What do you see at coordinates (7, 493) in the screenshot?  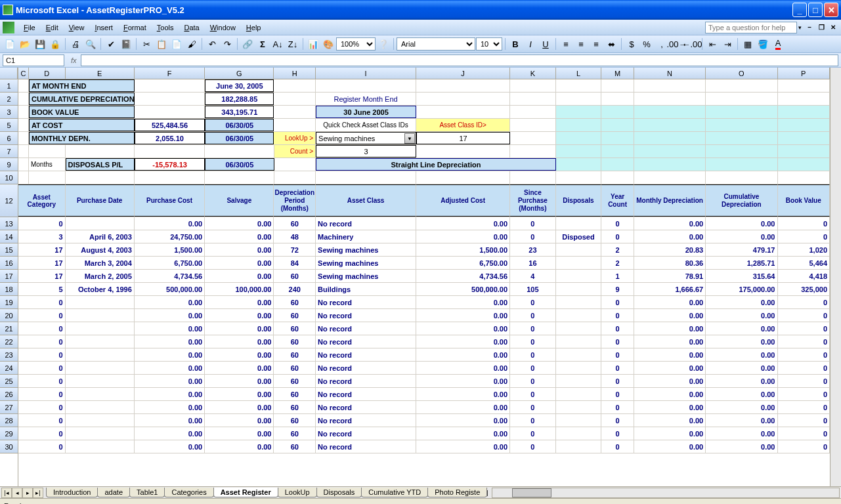 I see `tab-first-button: |◂` at bounding box center [7, 493].